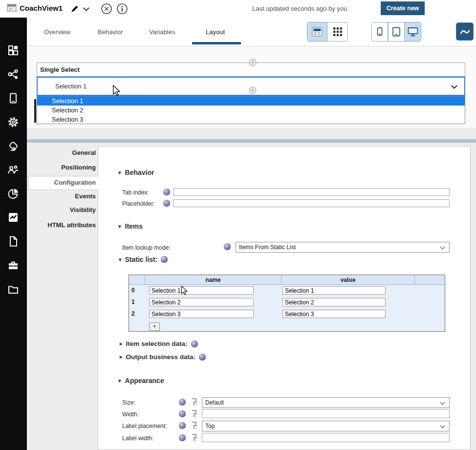 This screenshot has width=476, height=450. I want to click on dropdown-option: Selection 2, so click(251, 110).